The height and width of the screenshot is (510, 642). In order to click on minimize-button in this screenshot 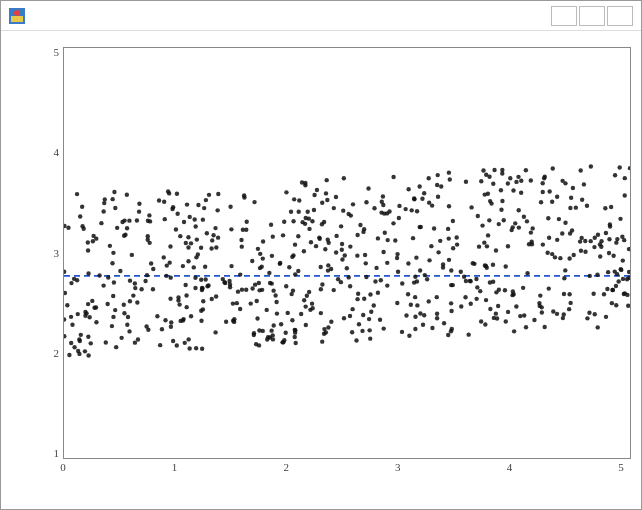, I will do `click(564, 16)`.